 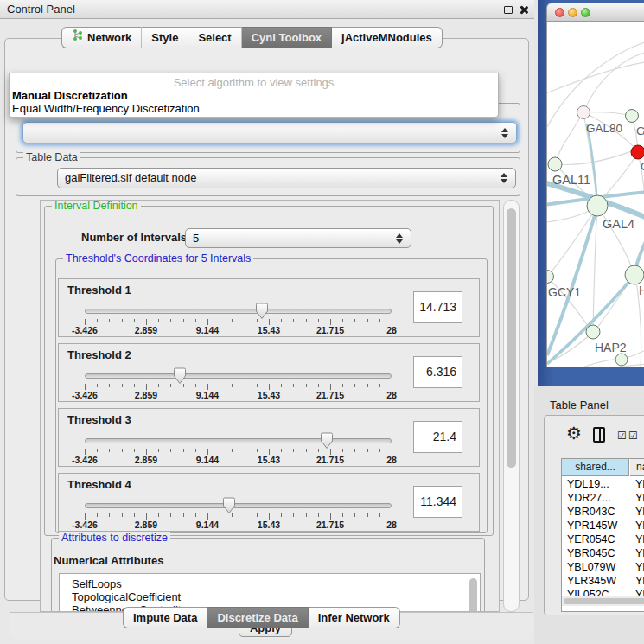 I want to click on mac-minimize-button, so click(x=572, y=12).